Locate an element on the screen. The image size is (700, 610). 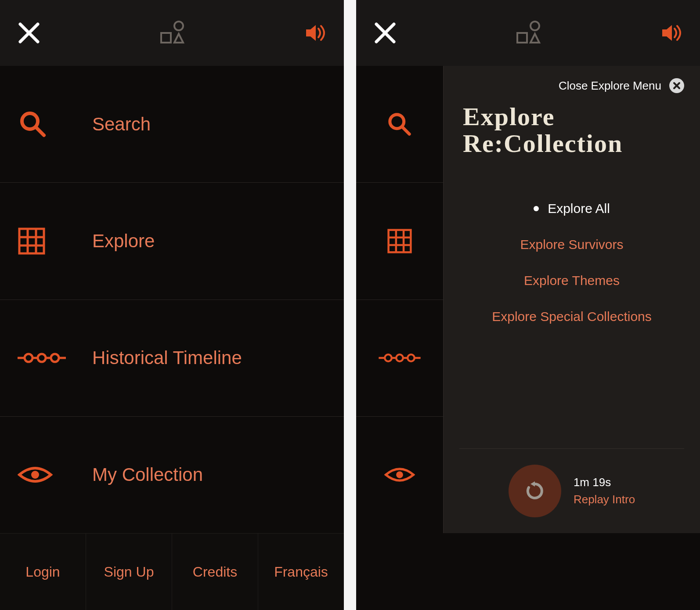
link-label: Explore Themes is located at coordinates (572, 281).